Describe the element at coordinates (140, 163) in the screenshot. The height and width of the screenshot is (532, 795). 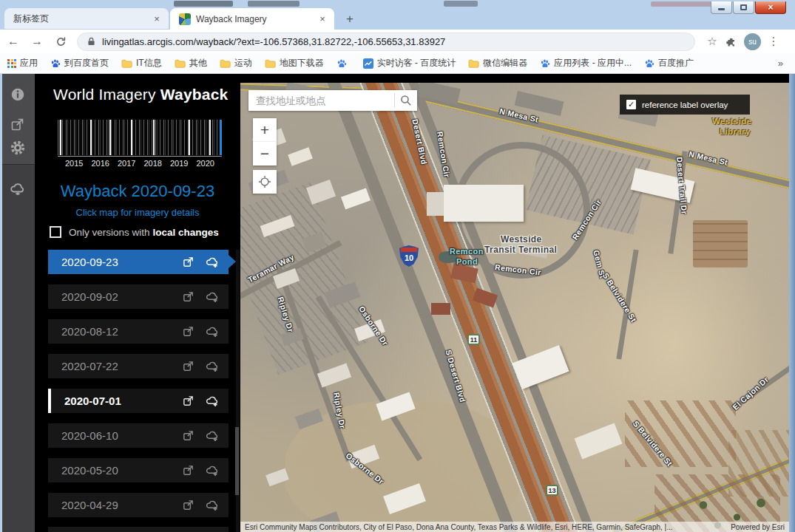
I see `timeline-year-labels: 2015 2016 2017 2018 2019 2020` at that location.